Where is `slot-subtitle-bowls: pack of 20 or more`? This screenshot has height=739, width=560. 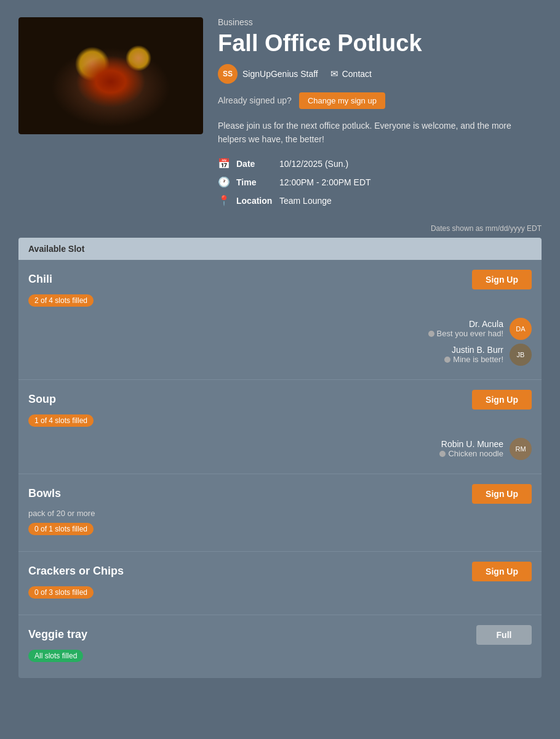
slot-subtitle-bowls: pack of 20 or more is located at coordinates (280, 514).